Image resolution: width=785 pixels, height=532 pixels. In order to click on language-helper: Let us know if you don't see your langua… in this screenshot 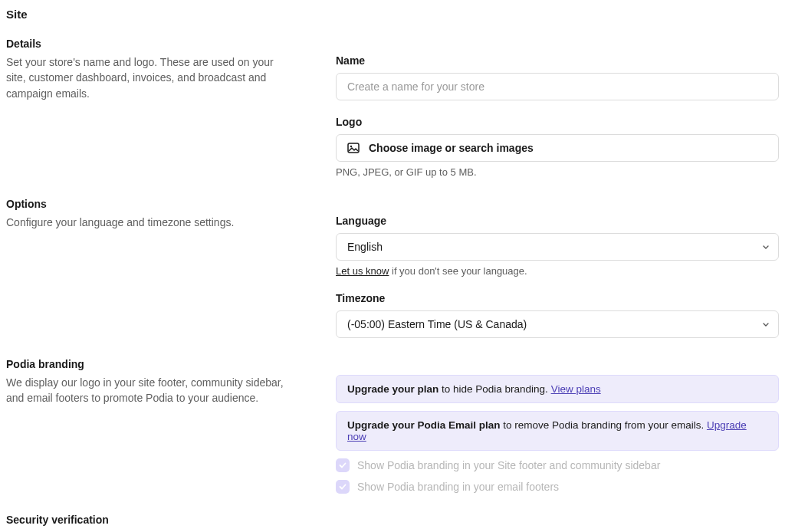, I will do `click(557, 271)`.